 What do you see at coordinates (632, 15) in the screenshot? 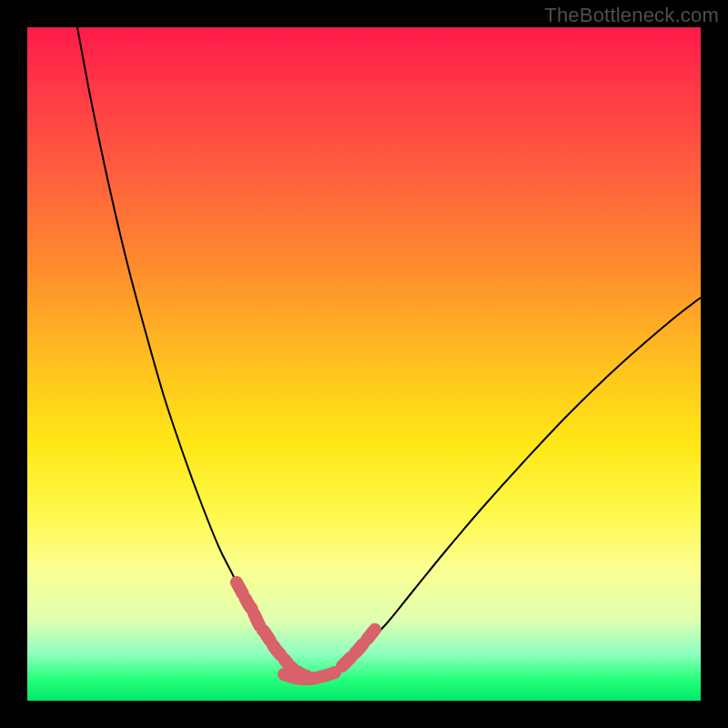
I see `watermark-text: TheBottleneck.com` at bounding box center [632, 15].